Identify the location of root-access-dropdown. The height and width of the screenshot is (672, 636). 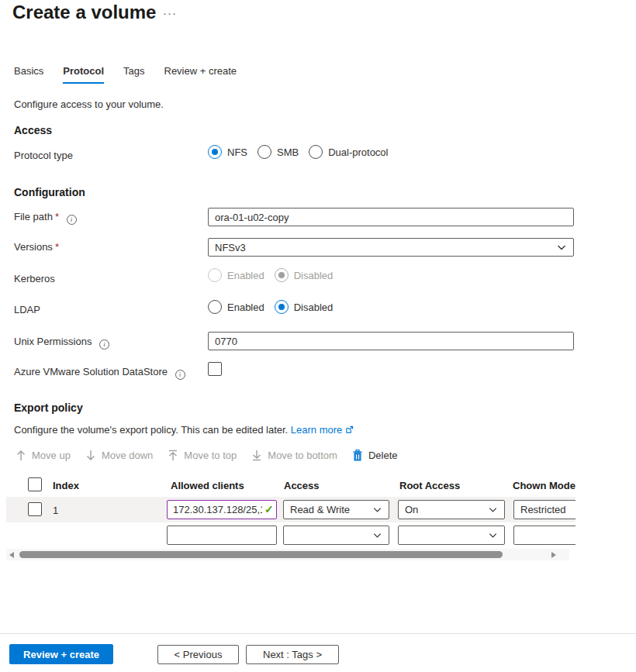
(451, 535).